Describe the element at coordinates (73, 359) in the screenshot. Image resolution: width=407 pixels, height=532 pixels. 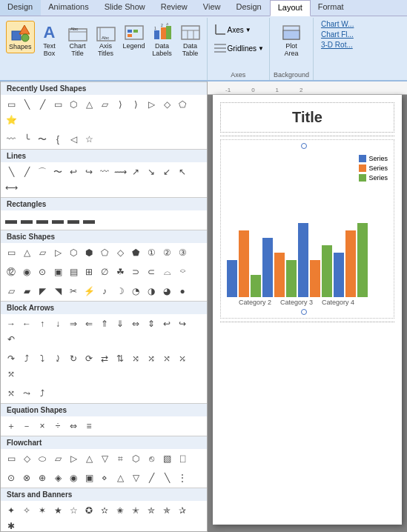
I see `ba-cw: ↻` at that location.